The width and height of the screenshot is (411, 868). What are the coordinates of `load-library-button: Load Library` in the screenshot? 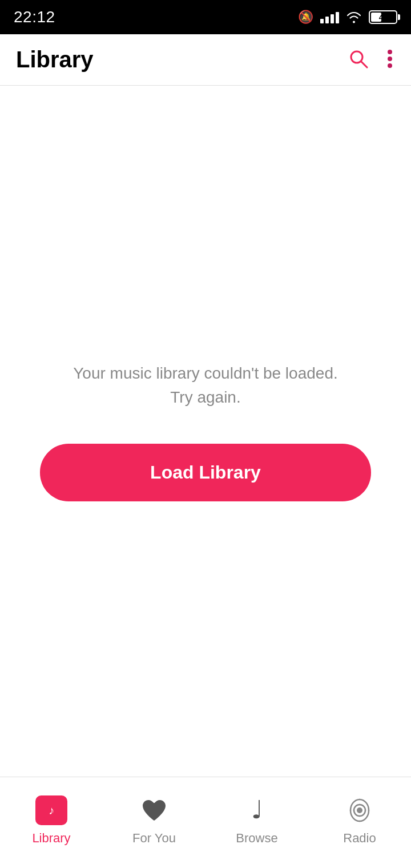 It's located at (206, 473).